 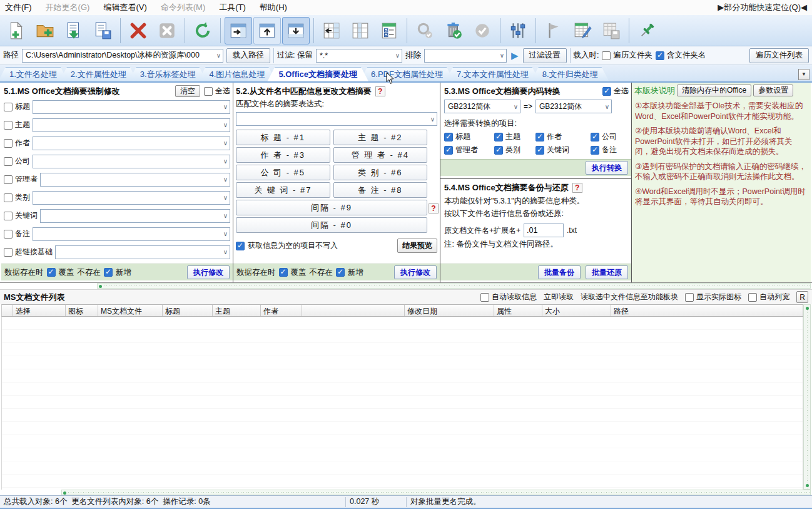 I want to click on batch-backup-button: 批量备份, so click(x=559, y=272).